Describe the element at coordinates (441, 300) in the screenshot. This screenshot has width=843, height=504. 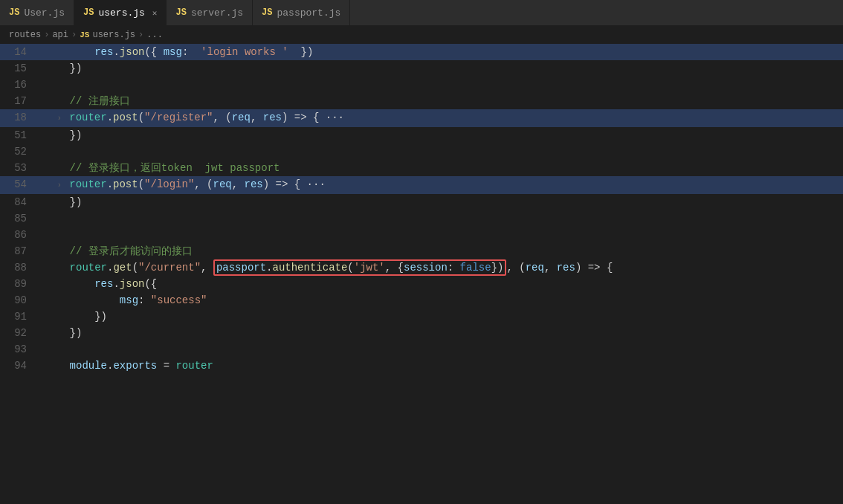
I see `line-content-90: msg: "success"` at that location.